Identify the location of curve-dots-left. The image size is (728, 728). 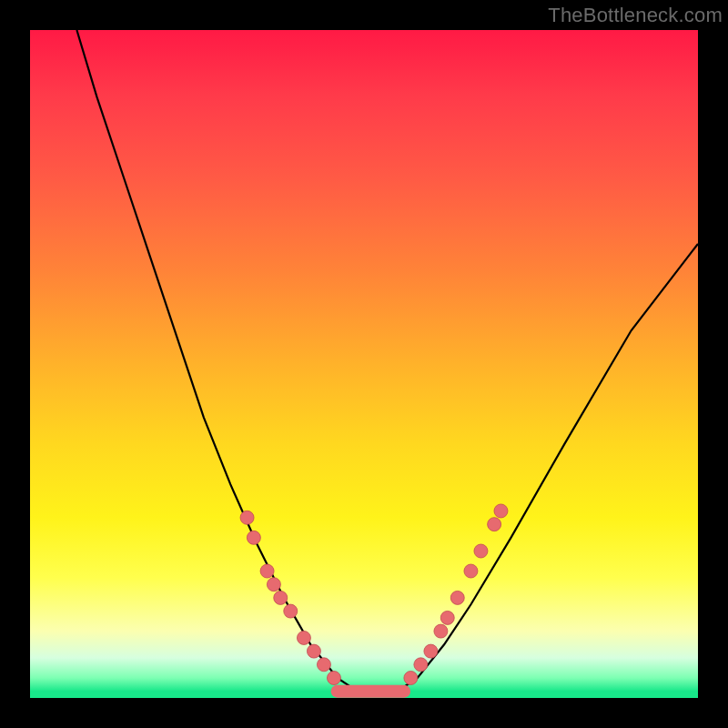
(290, 597).